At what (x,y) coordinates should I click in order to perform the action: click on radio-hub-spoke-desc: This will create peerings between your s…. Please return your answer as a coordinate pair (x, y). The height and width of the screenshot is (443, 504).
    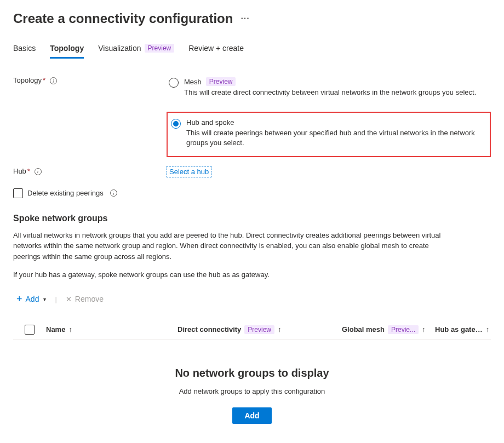
    Looking at the image, I should click on (336, 138).